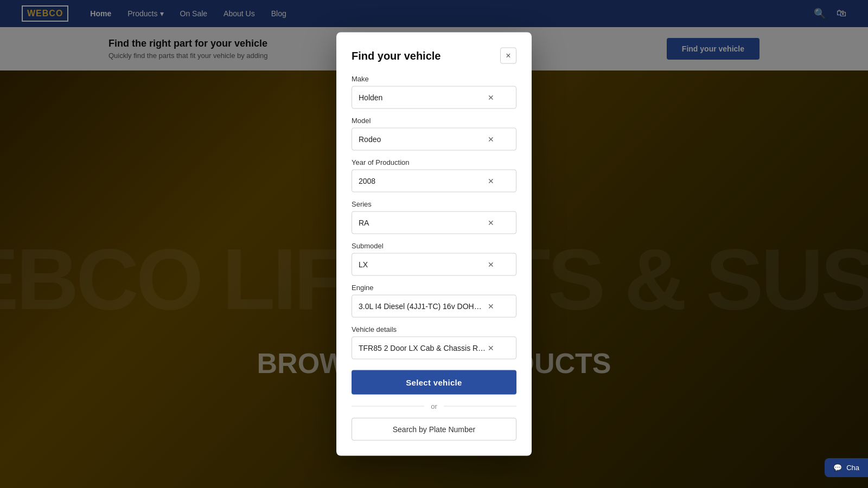  Describe the element at coordinates (434, 259) in the screenshot. I see `submodel-group: Submodel LX ✕` at that location.